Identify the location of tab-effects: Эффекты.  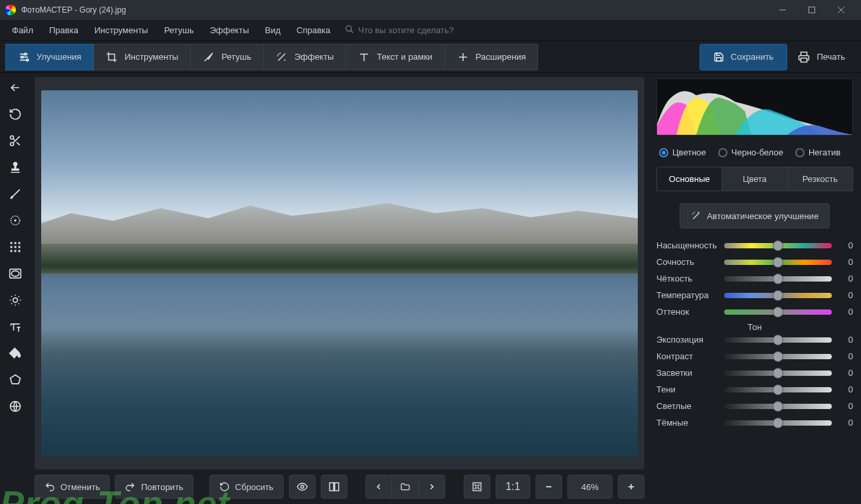
(305, 57).